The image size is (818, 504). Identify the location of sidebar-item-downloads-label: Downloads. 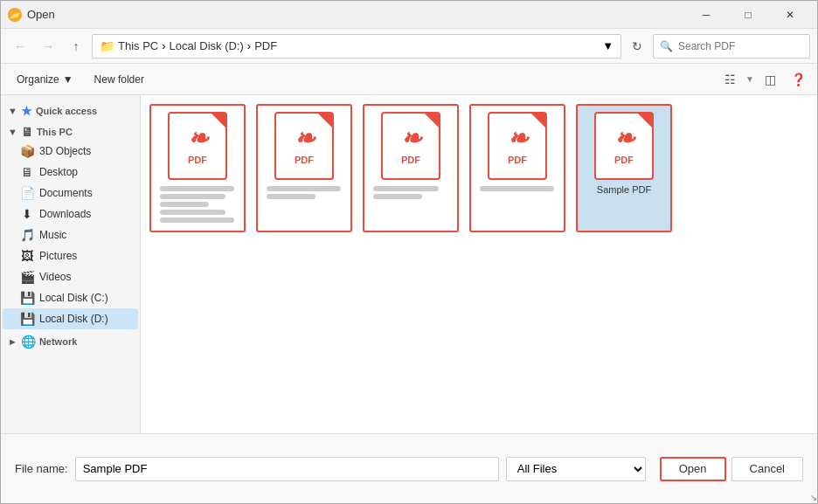
(65, 214).